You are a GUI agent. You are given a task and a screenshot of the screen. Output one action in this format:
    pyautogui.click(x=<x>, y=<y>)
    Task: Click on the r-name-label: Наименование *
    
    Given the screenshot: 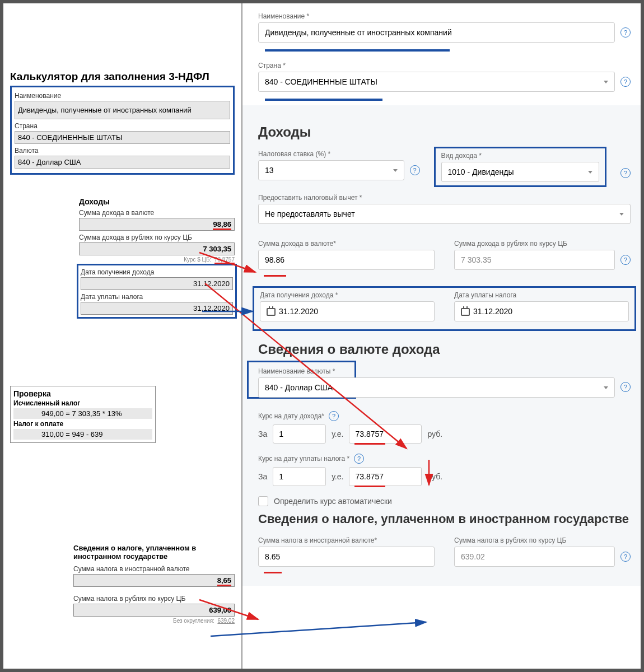 What is the action you would take?
    pyautogui.click(x=445, y=16)
    